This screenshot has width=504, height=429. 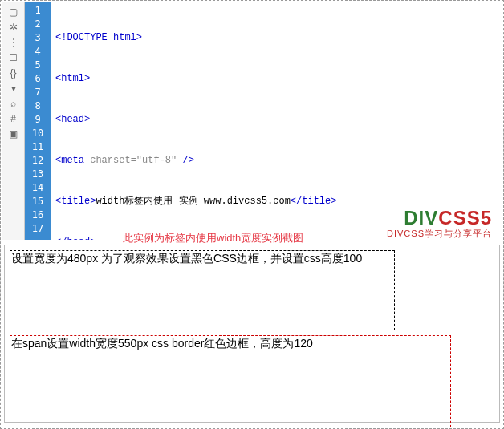 What do you see at coordinates (38, 175) in the screenshot?
I see `line-number: 13` at bounding box center [38, 175].